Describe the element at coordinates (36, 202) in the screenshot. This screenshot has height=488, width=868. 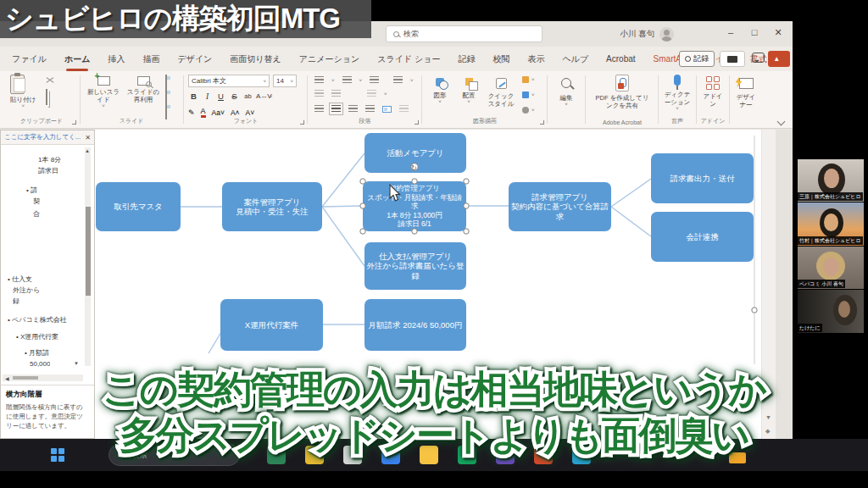
I see `pane-line: 契` at that location.